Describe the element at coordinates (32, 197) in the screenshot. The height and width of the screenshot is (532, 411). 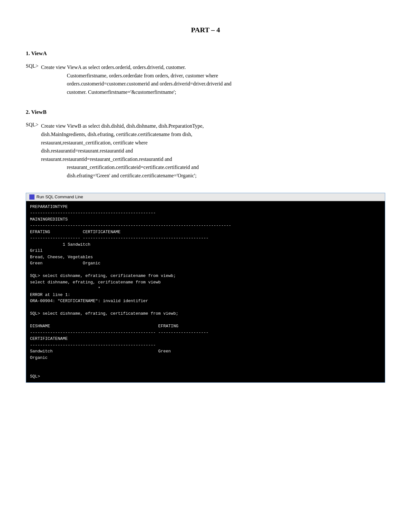
I see `terminal-icon` at that location.